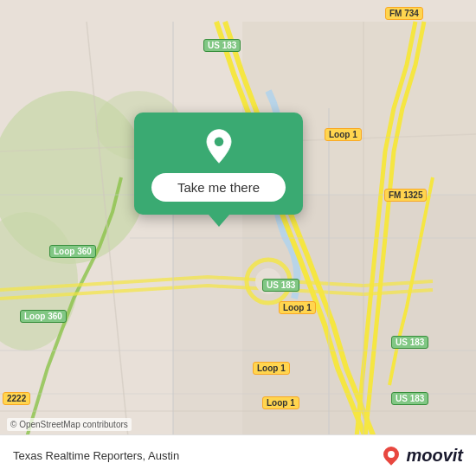 This screenshot has height=476, width=476. What do you see at coordinates (16, 398) in the screenshot?
I see `road-label-2222: 2222` at bounding box center [16, 398].